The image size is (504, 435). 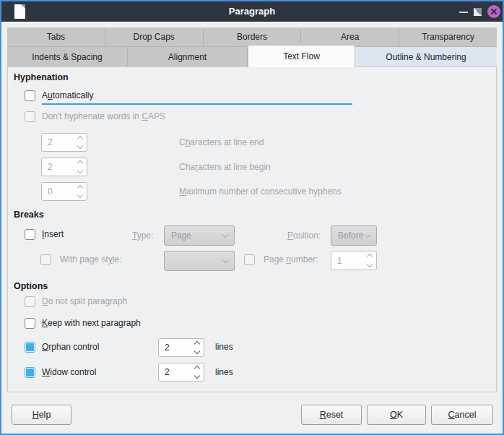 What do you see at coordinates (354, 236) in the screenshot?
I see `position-dropdown: Before` at bounding box center [354, 236].